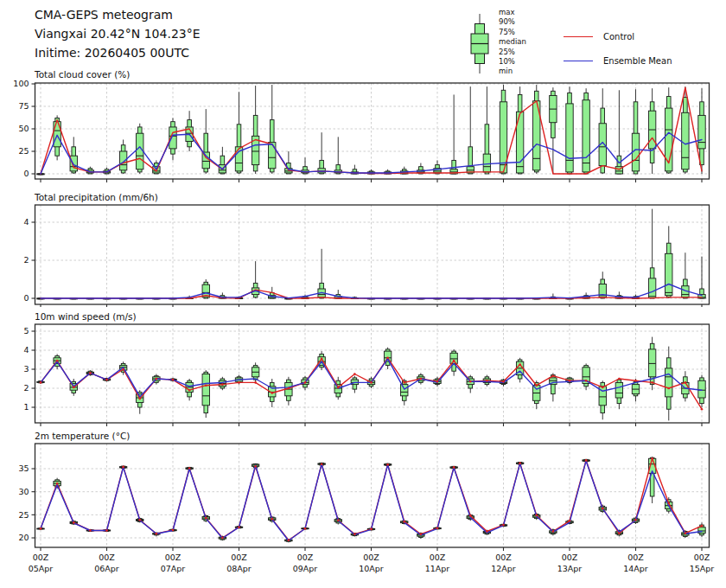 This screenshot has width=726, height=588. What do you see at coordinates (118, 34) in the screenshot?
I see `station-location: Viangxai 20.42°N 104.23°E` at bounding box center [118, 34].